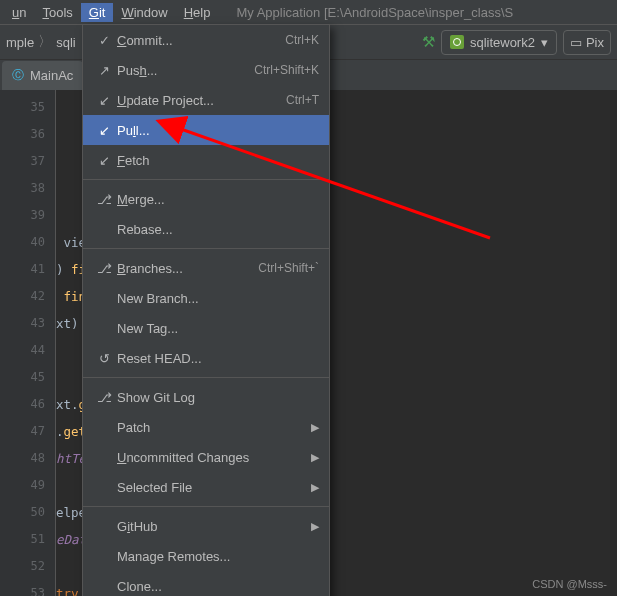  I want to click on menu-label: Merge..., so click(217, 200).